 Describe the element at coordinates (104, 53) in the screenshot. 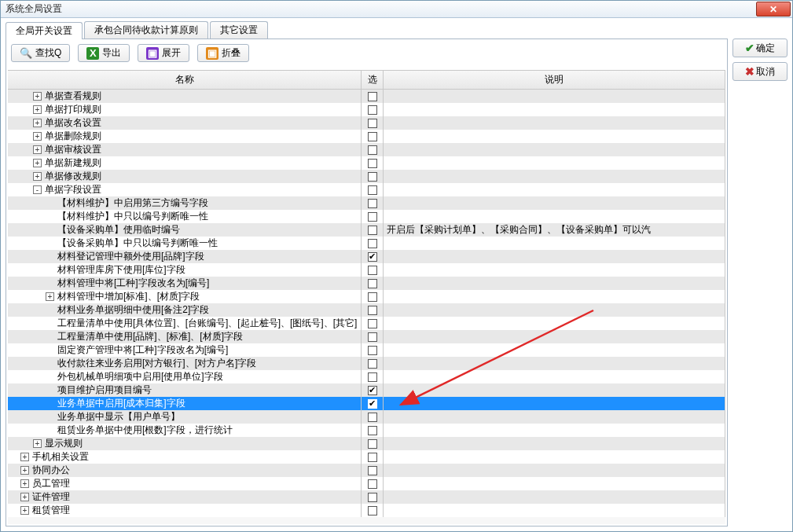

I see `export-button: X导出` at that location.